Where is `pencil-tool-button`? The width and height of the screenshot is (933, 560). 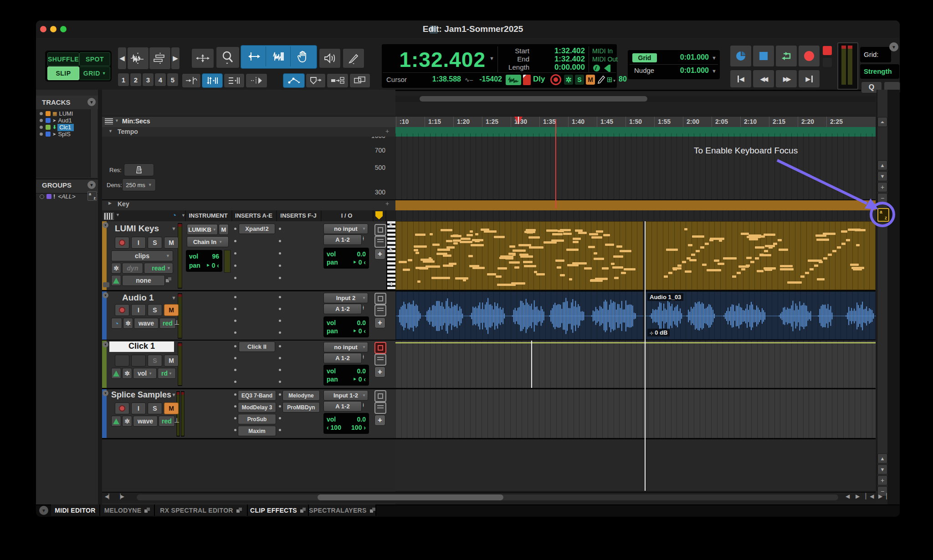 pencil-tool-button is located at coordinates (354, 58).